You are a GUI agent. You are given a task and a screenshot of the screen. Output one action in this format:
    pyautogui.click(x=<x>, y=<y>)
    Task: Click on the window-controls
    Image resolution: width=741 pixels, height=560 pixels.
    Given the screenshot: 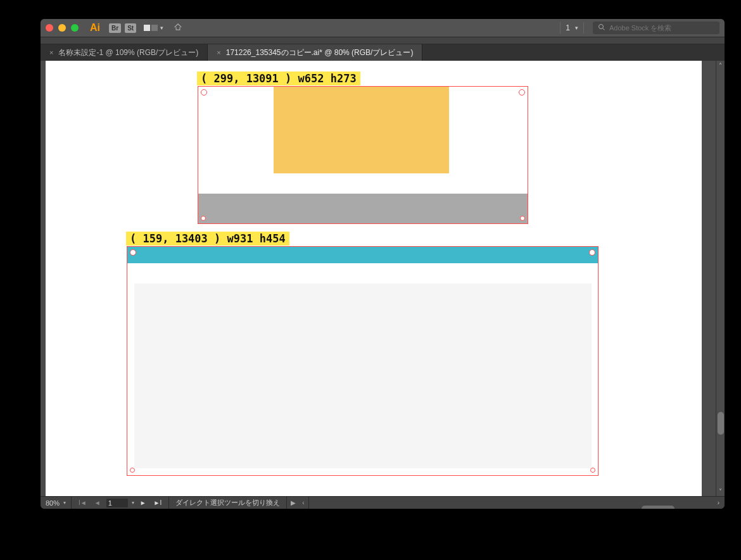 What is the action you would take?
    pyautogui.click(x=62, y=28)
    